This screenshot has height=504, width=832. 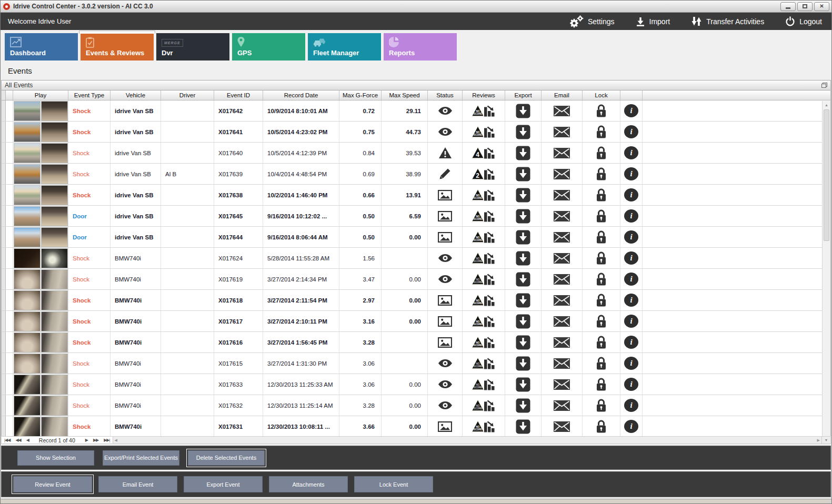 What do you see at coordinates (484, 95) in the screenshot?
I see `header-reviews: Reviews` at bounding box center [484, 95].